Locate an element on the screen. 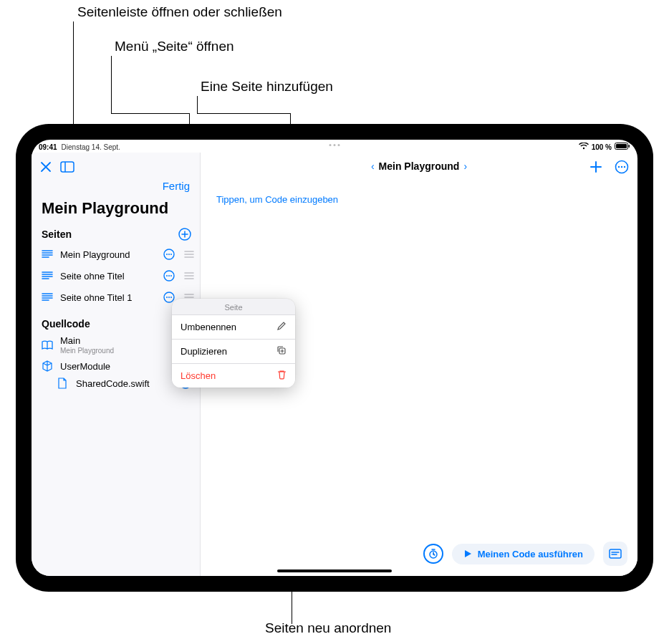 Image resolution: width=669 pixels, height=644 pixels. file-icon is located at coordinates (64, 383).